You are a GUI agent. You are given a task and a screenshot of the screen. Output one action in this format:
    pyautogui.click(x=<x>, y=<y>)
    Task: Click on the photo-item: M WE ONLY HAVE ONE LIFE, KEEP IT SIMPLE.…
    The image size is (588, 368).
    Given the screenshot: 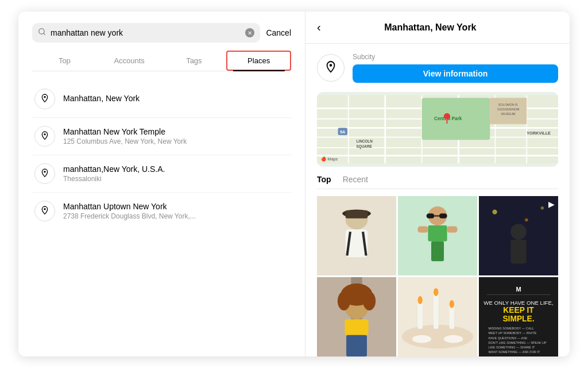 What is the action you would take?
    pyautogui.click(x=519, y=317)
    